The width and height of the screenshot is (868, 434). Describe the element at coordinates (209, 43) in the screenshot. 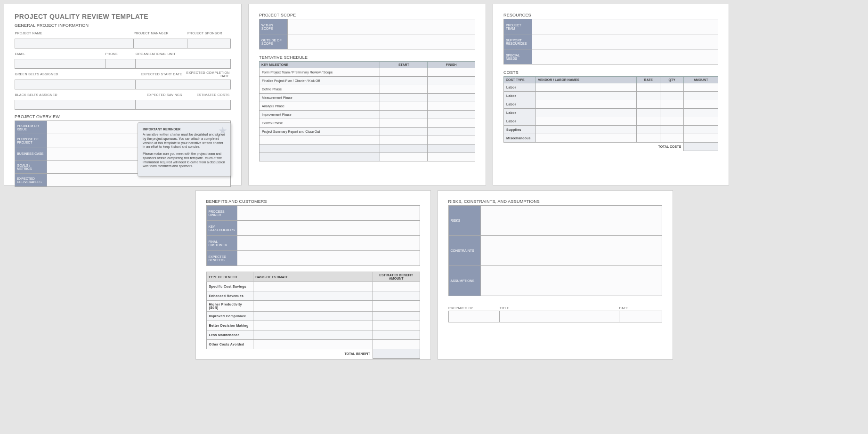

I see `input-project-sponsor` at that location.